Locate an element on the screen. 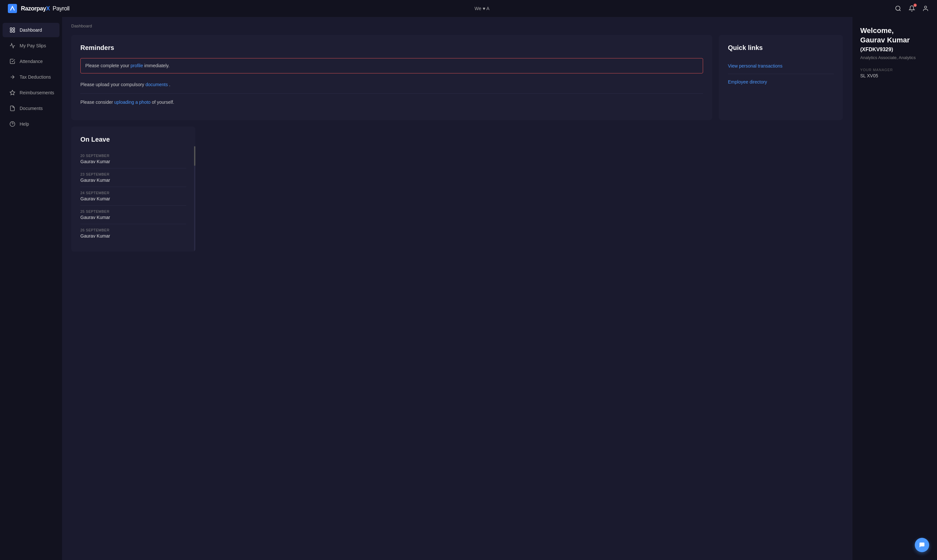  notification-badge: 1 is located at coordinates (915, 5).